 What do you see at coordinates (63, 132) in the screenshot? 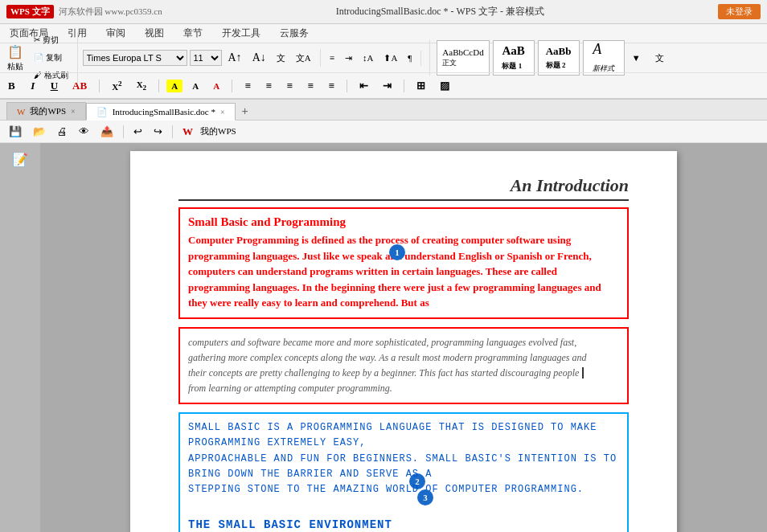
I see `print-icon: 🖨` at bounding box center [63, 132].